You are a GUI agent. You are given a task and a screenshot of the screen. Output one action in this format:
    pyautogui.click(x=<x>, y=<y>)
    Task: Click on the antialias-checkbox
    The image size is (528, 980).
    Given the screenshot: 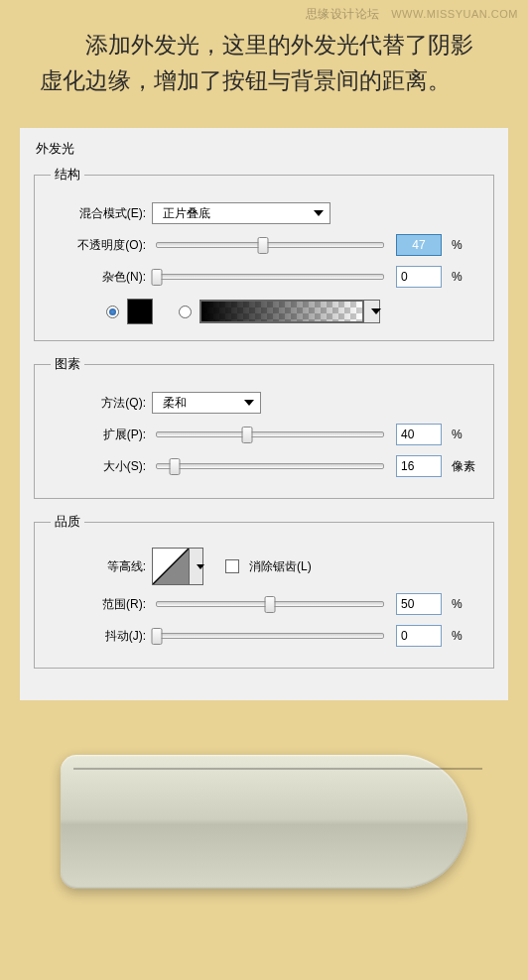 What is the action you would take?
    pyautogui.click(x=232, y=566)
    